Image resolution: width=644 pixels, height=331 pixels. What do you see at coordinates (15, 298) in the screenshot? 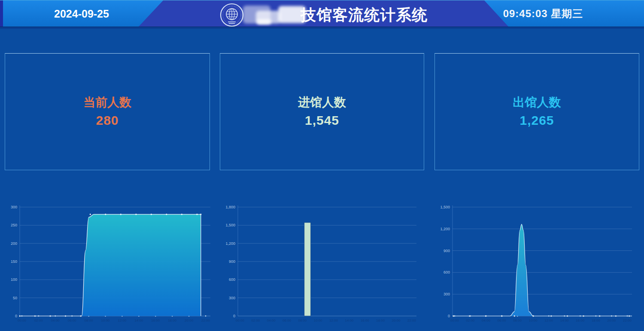
I see `svg-text: 50` at bounding box center [15, 298].